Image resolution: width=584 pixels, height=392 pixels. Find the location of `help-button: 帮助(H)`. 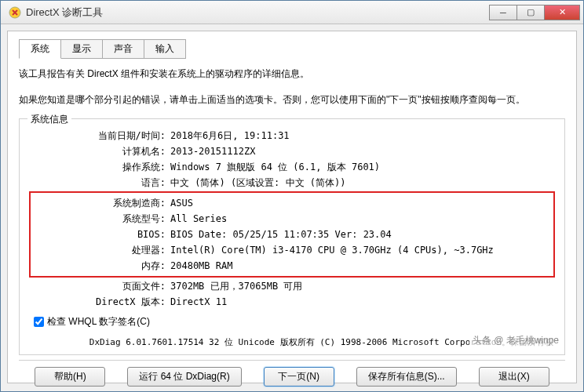

help-button: 帮助(H) is located at coordinates (70, 376).